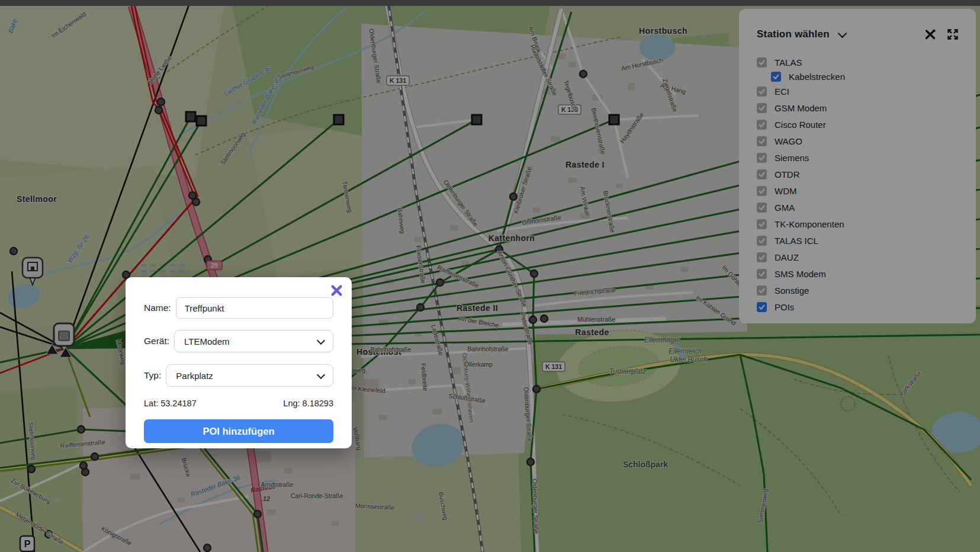 Image resolution: width=980 pixels, height=552 pixels. I want to click on typ-label: Typ:, so click(153, 376).